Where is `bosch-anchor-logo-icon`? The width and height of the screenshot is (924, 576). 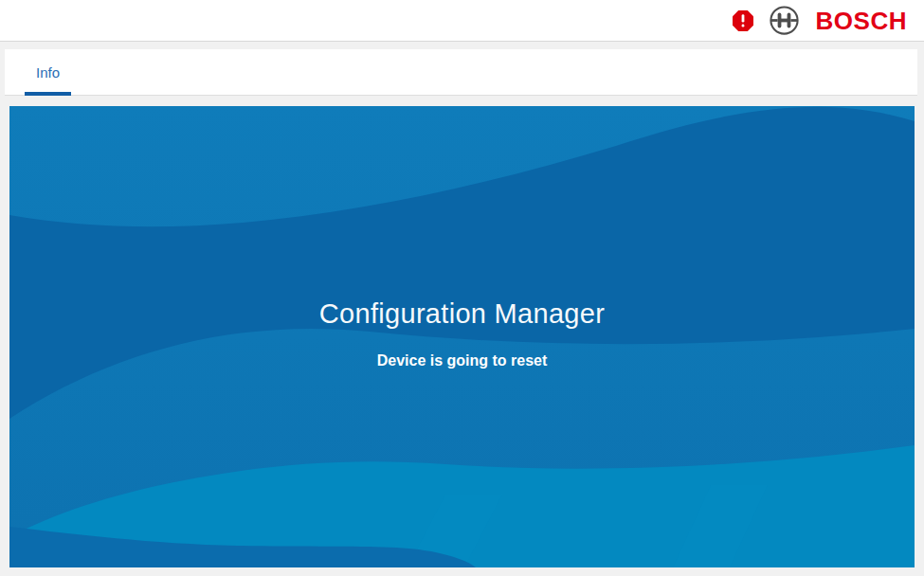
bosch-anchor-logo-icon is located at coordinates (785, 21).